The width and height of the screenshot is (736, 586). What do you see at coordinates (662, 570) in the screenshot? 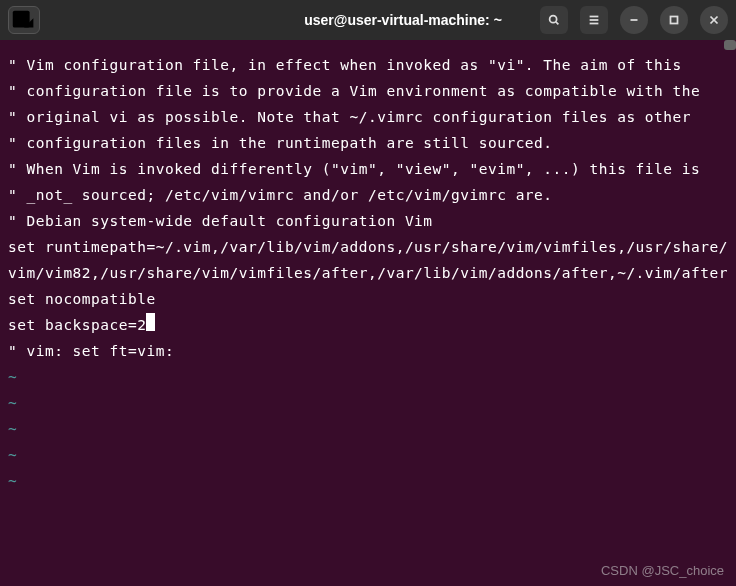
I see `watermark: CSDN @JSC_choice` at bounding box center [662, 570].